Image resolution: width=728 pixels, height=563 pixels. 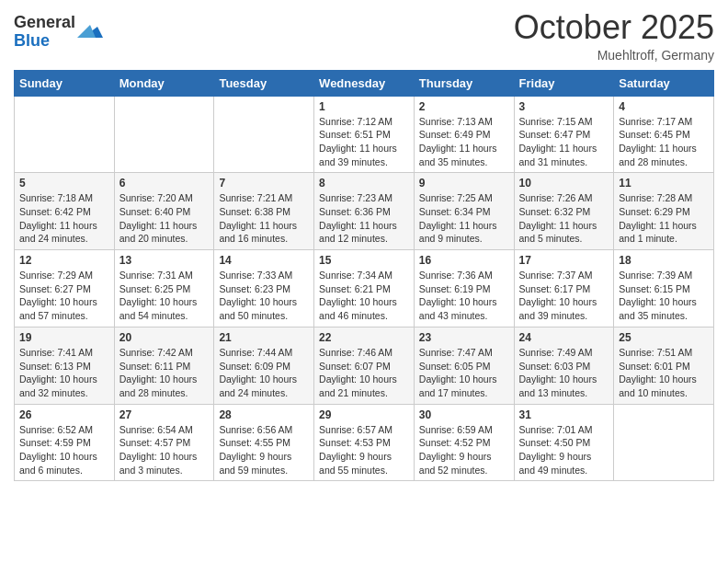 I want to click on day-info: Sunrise: 7:39 AMSunset: 6:15 PMDaylight:…, so click(x=664, y=296).